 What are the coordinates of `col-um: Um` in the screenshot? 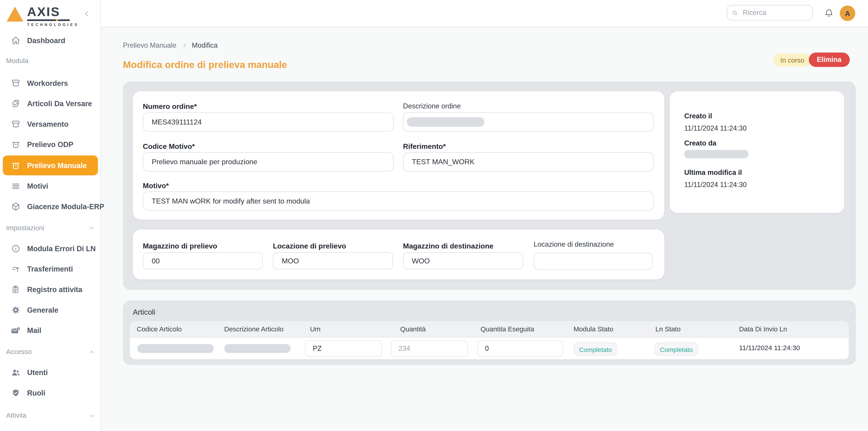 It's located at (315, 329).